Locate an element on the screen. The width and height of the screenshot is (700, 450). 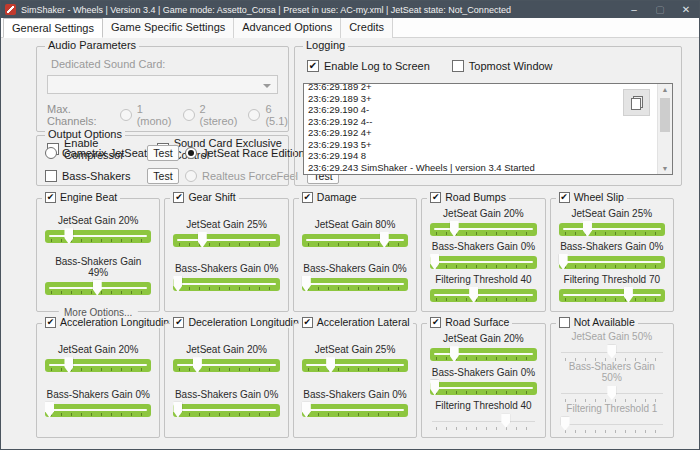
slider-block: JetSeat Gain 20% is located at coordinates (98, 230).